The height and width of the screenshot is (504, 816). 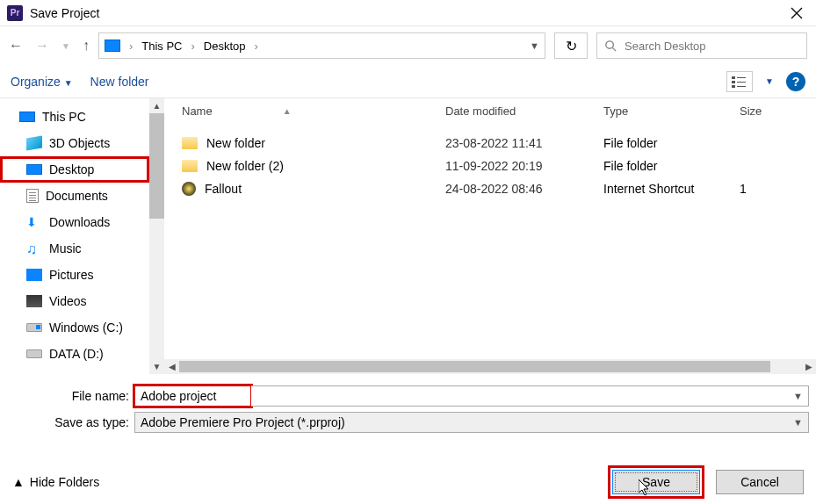 I want to click on column-date: Date modified, so click(x=524, y=111).